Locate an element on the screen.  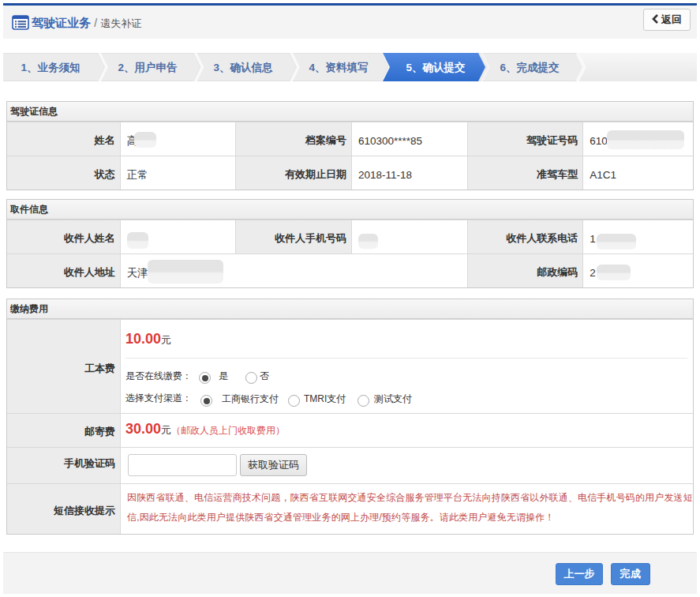
svg-text: 2、用户申告 is located at coordinates (148, 67).